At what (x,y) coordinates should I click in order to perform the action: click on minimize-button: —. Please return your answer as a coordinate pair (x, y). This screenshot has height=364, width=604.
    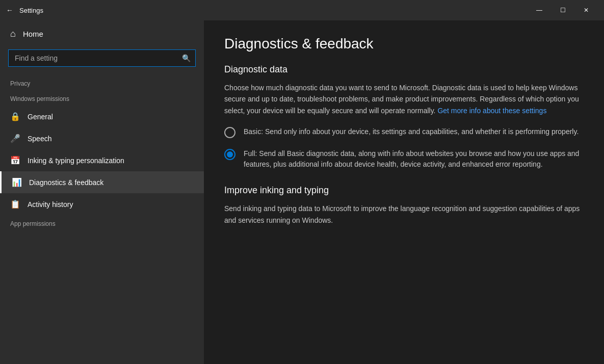
    Looking at the image, I should click on (539, 10).